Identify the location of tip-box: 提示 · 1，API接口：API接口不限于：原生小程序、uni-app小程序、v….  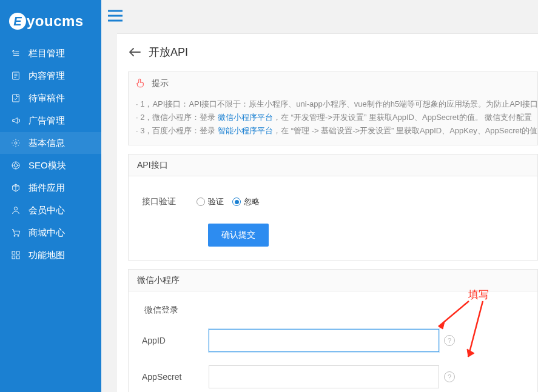
(333, 108).